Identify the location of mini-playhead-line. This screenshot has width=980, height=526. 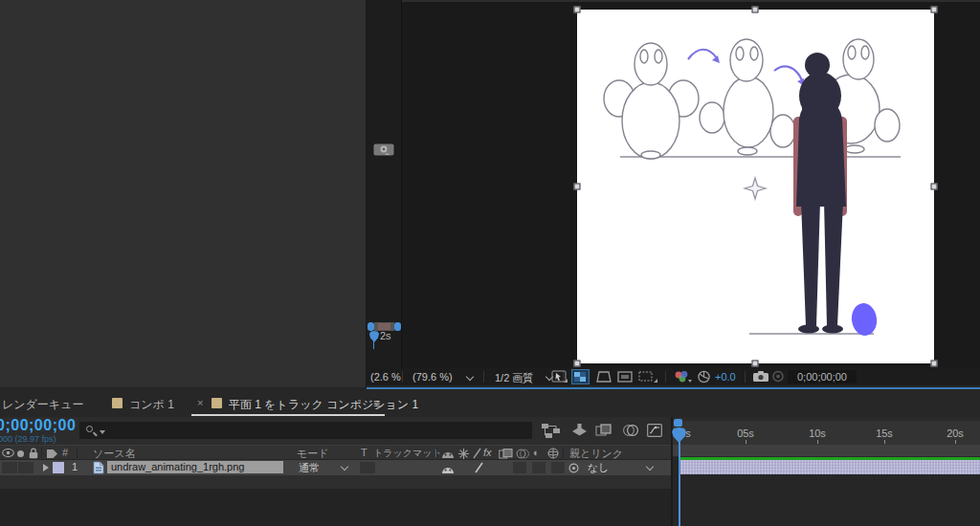
(373, 345).